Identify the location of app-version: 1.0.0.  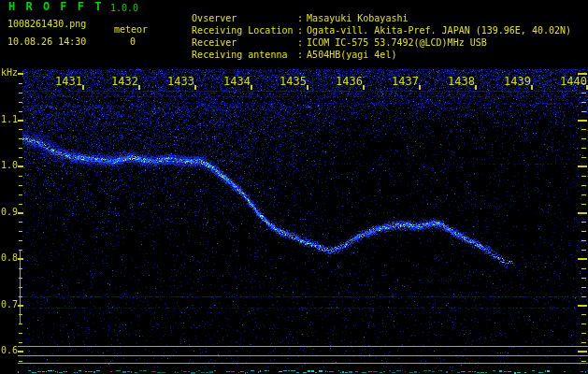
(124, 7).